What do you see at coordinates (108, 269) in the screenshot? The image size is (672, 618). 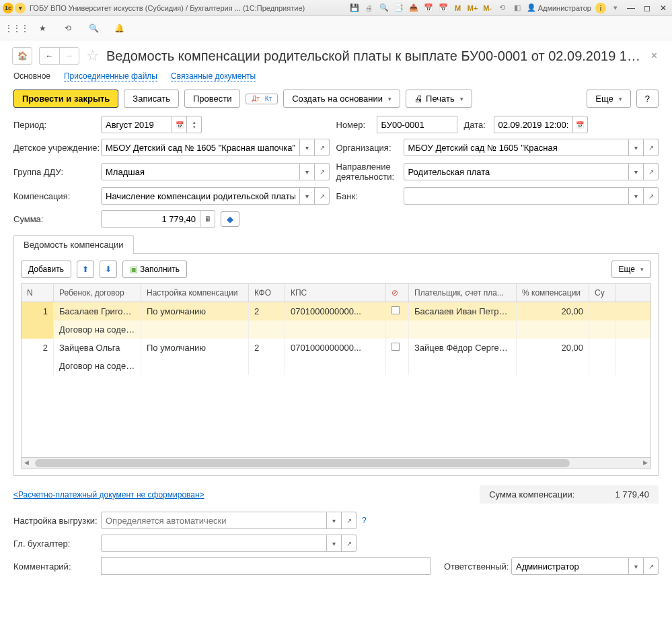 I see `move-down-button: ⬇` at bounding box center [108, 269].